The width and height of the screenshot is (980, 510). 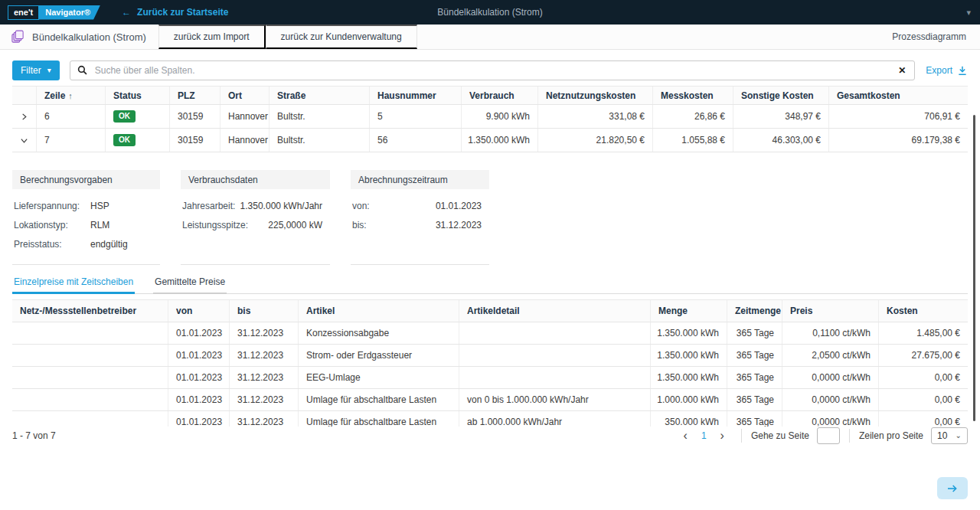 I want to click on column-header-strasse: Straße, so click(x=320, y=95).